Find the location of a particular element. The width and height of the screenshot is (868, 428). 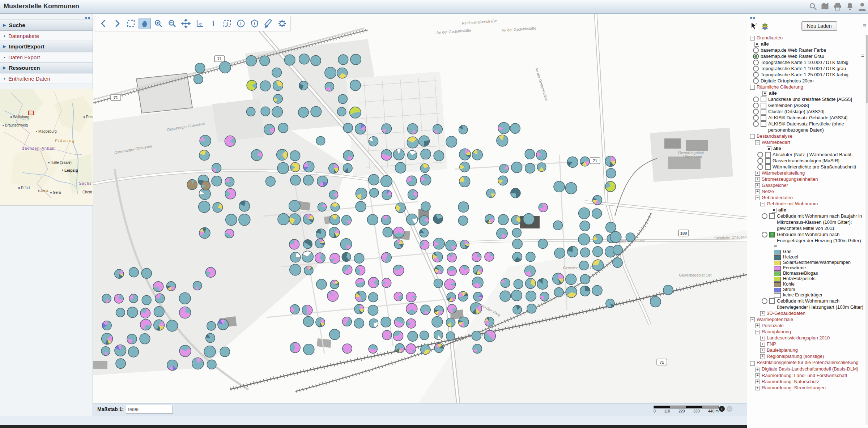

layer-label: Cluster (Ortslage) [AGS20] is located at coordinates (816, 111).